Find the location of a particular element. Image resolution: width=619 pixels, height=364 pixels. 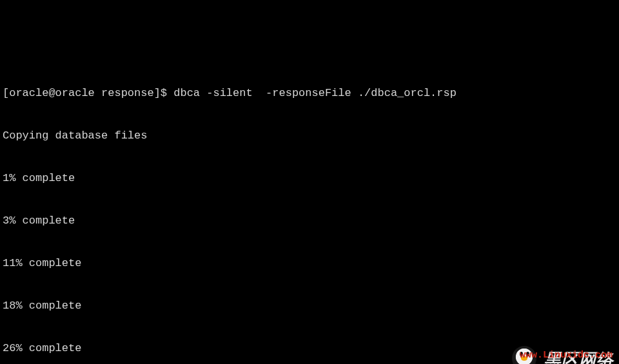

shell-prompt: [oracle@oracle response]$ is located at coordinates (88, 93).